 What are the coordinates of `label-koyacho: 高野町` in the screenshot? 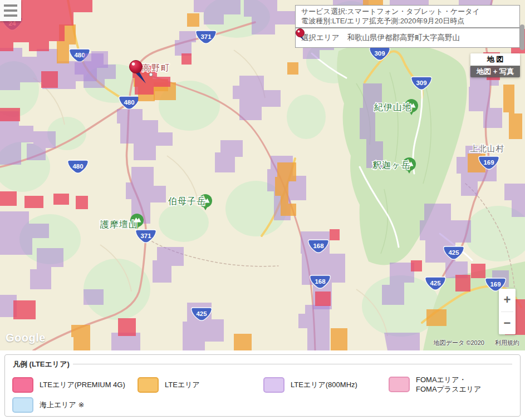 It's located at (156, 68).